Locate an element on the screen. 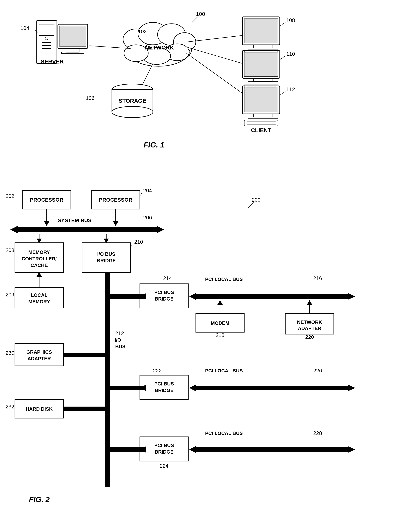 The image size is (400, 532). ref-232: 232 is located at coordinates (10, 407).